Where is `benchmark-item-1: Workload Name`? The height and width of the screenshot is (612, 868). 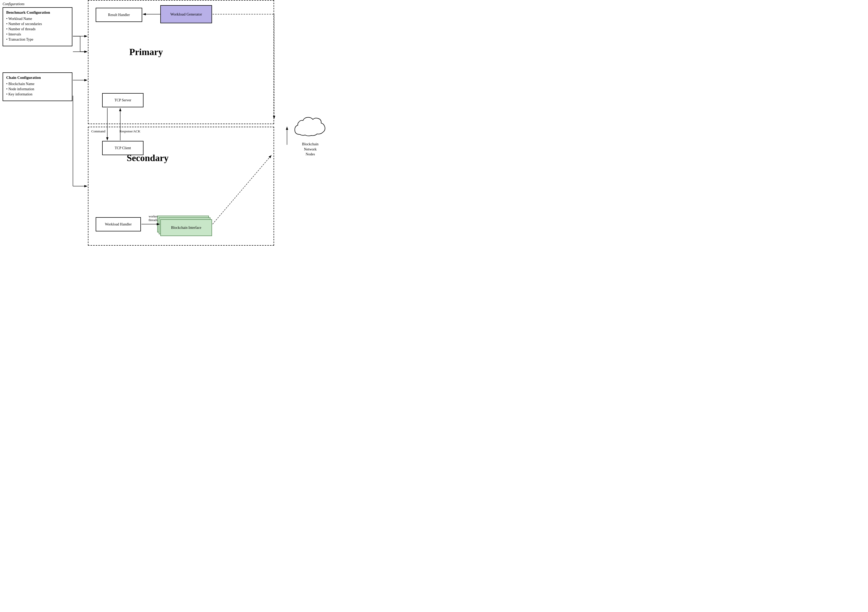 benchmark-item-1: Workload Name is located at coordinates (37, 19).